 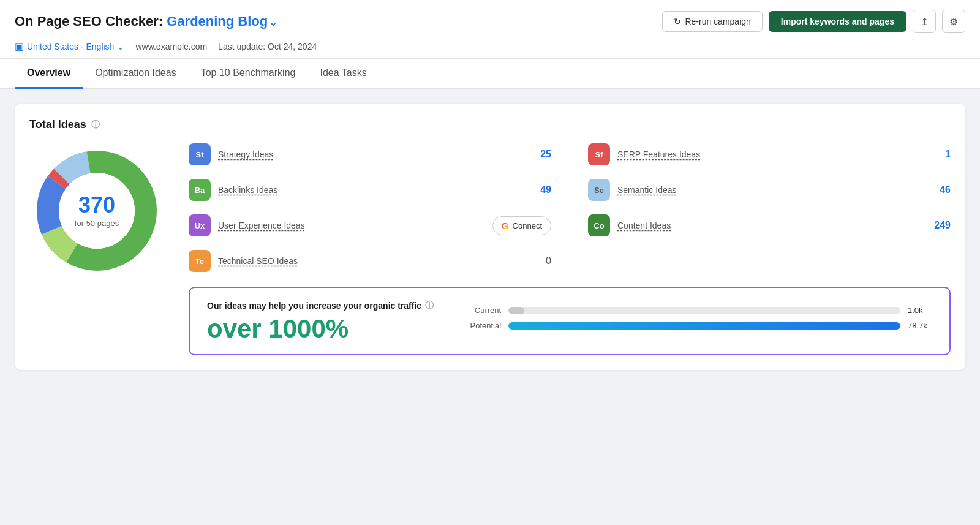 What do you see at coordinates (522, 225) in the screenshot?
I see `connect-google-button: G Connect` at bounding box center [522, 225].